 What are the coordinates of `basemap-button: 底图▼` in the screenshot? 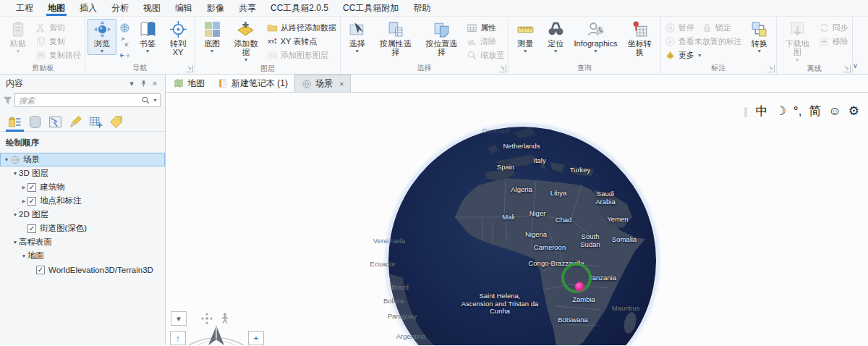 It's located at (212, 37).